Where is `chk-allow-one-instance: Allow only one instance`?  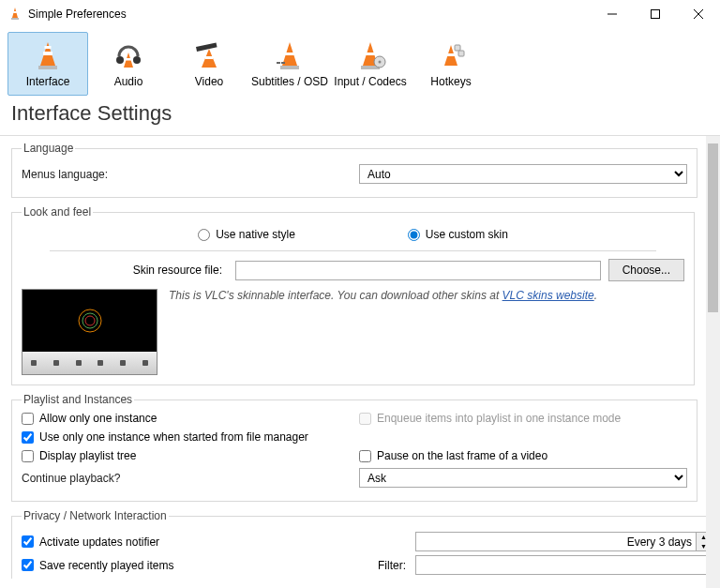
chk-allow-one-instance: Allow only one instance is located at coordinates (186, 418).